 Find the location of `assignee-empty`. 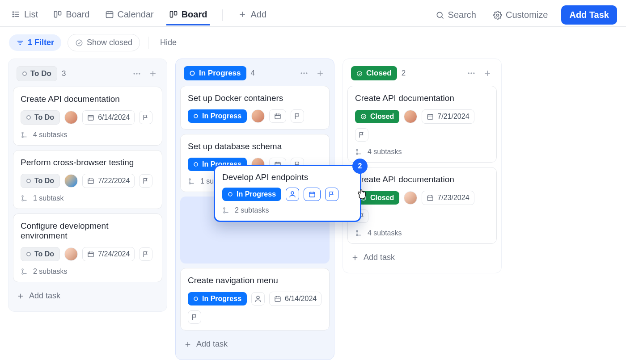

assignee-empty is located at coordinates (258, 299).